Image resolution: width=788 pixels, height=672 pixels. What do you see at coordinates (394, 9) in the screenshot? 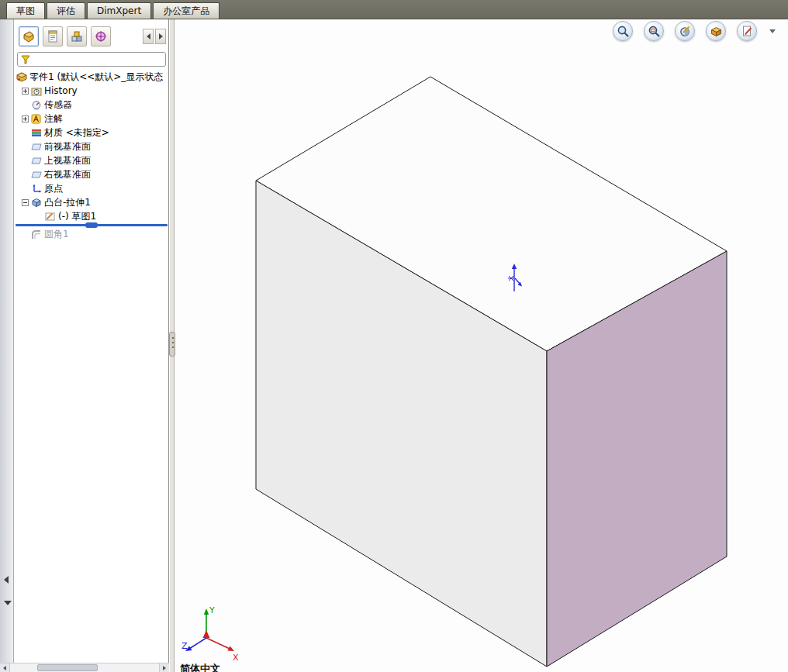
I see `command-manager-tabbar: 草图 评估 DimXpert 办公室产品` at bounding box center [394, 9].